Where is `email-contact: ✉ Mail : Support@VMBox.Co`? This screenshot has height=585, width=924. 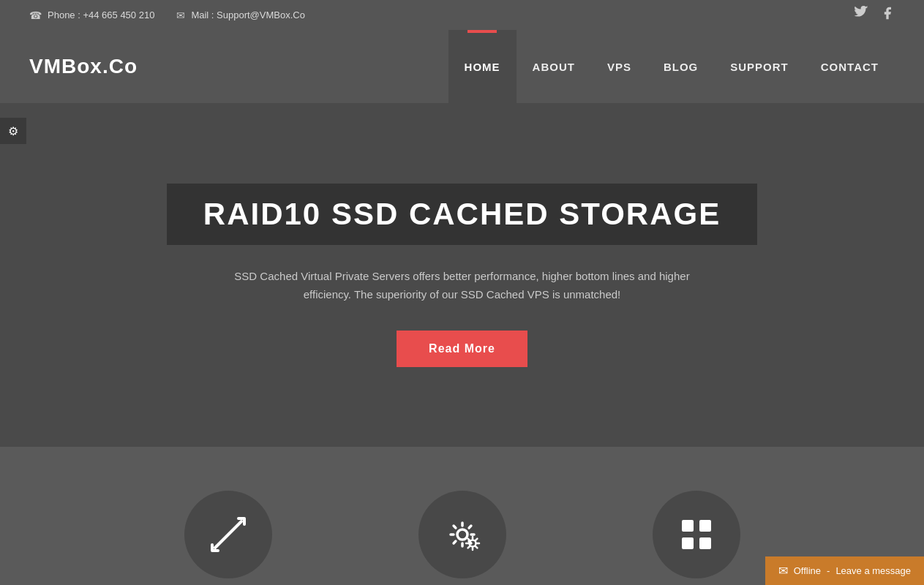 email-contact: ✉ Mail : Support@VMBox.Co is located at coordinates (241, 15).